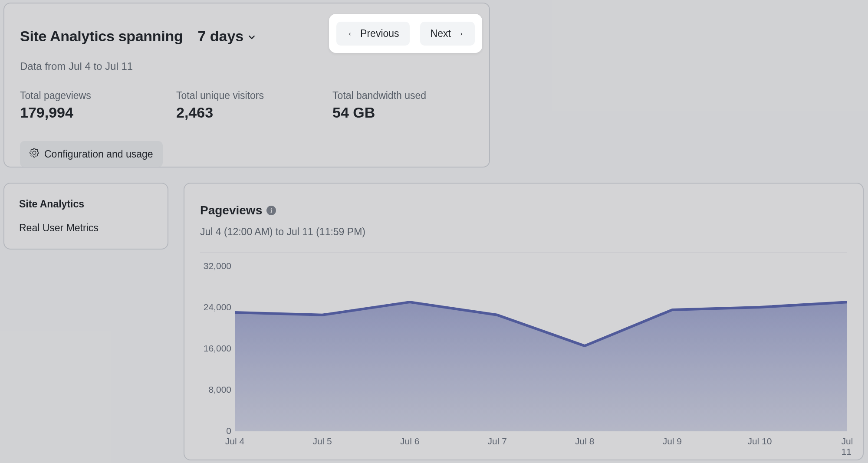 The width and height of the screenshot is (868, 463). What do you see at coordinates (322, 441) in the screenshot?
I see `x-tick: Jul 5` at bounding box center [322, 441].